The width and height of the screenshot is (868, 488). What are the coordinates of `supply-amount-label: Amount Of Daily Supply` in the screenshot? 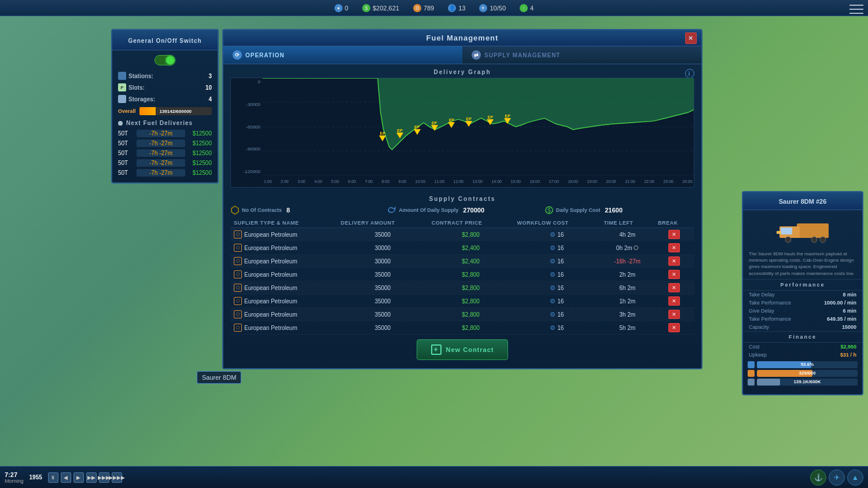 It's located at (428, 210).